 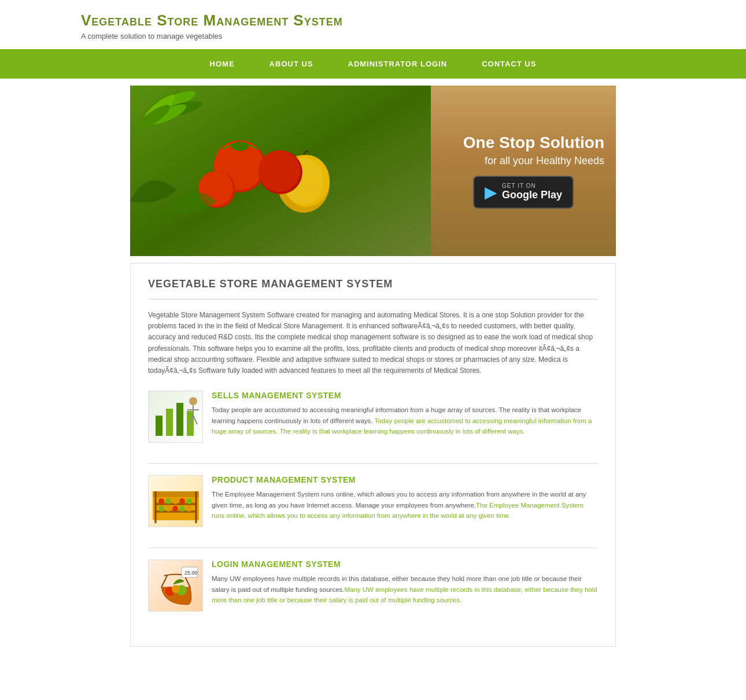 What do you see at coordinates (532, 195) in the screenshot?
I see `google-play-label: Google Play` at bounding box center [532, 195].